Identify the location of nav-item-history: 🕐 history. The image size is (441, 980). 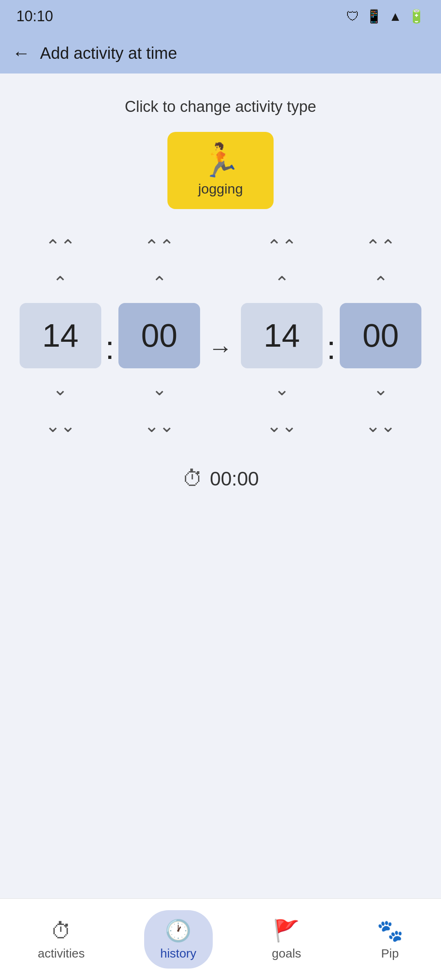
(178, 939).